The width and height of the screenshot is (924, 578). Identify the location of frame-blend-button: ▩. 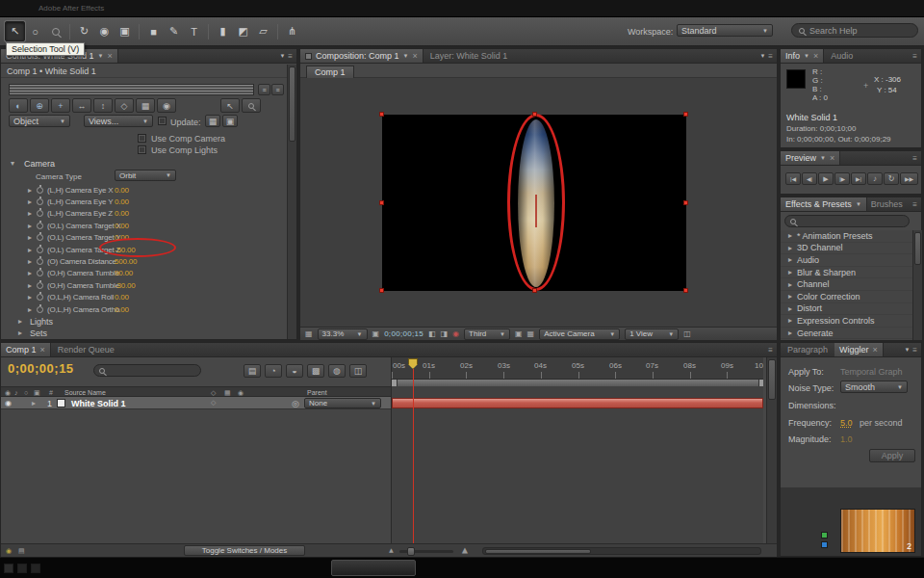
(316, 371).